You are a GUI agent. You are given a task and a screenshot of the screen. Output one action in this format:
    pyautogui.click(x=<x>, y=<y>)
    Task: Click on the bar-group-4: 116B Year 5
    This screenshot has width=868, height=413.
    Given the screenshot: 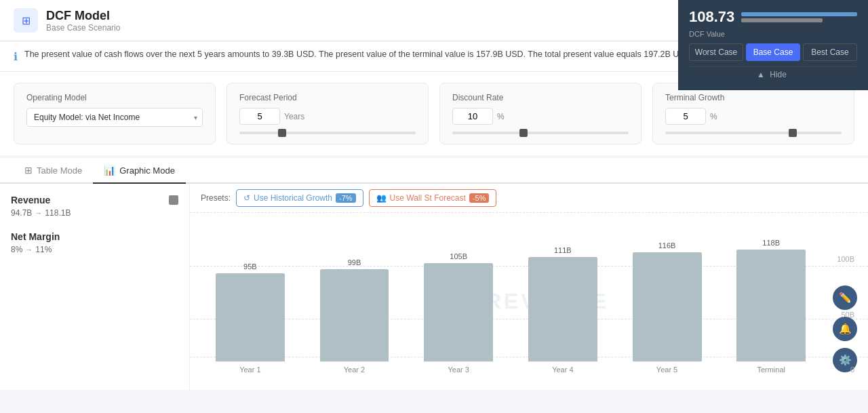 What is the action you would take?
    pyautogui.click(x=667, y=297)
    